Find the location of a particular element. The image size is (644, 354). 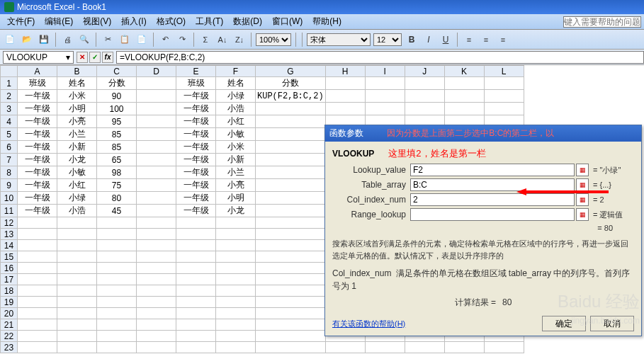

cell-A9: 一年级 is located at coordinates (38, 185).